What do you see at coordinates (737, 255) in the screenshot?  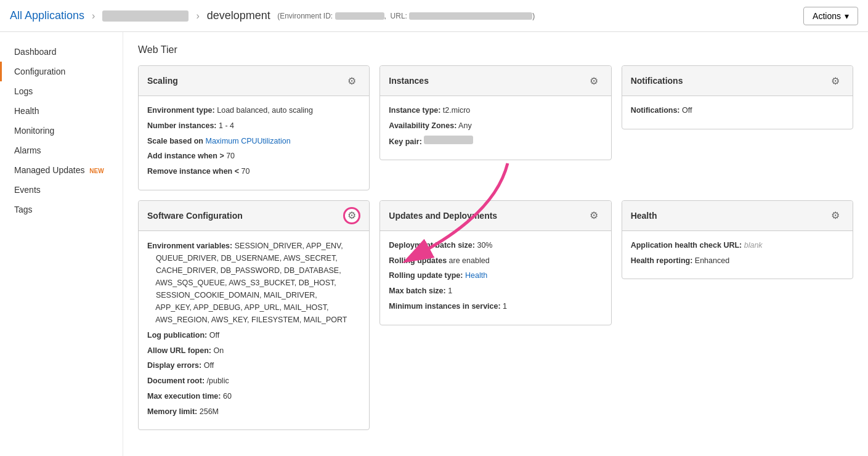 I see `health-card-body: Application health check URL: blank Heal…` at bounding box center [737, 255].